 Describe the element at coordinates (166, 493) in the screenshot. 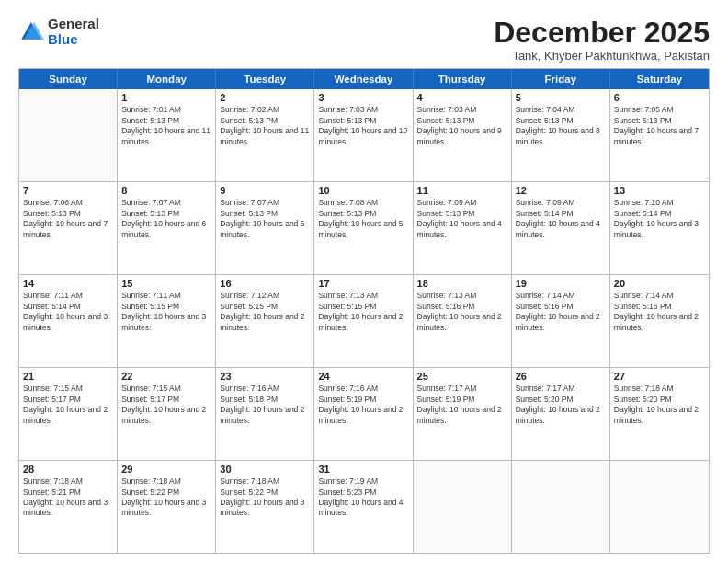

I see `sunset-text: Sunset: 5:22 PM` at that location.